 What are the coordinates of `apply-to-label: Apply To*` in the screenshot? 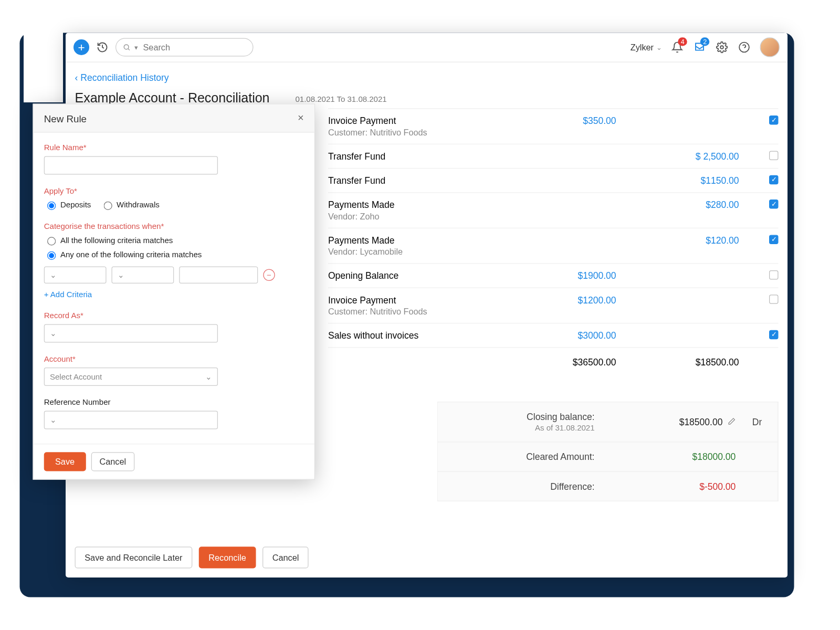 It's located at (174, 191).